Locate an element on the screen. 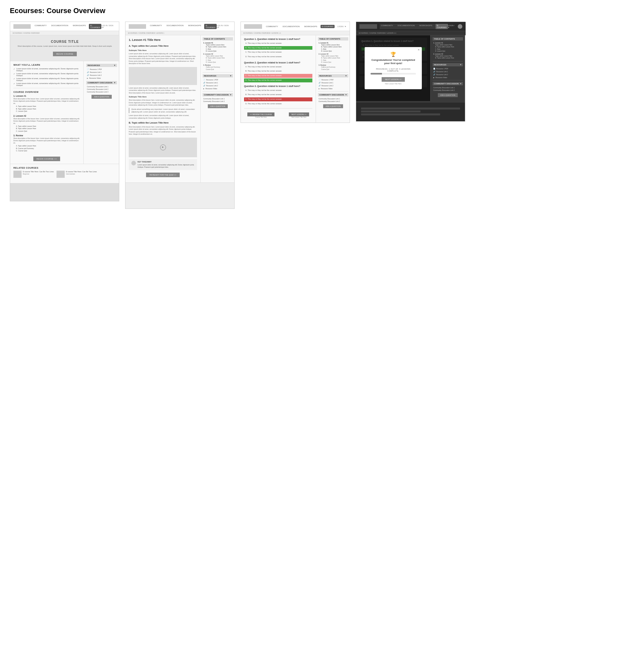 This screenshot has width=644, height=659. nav-login: LOGIN / ▼ is located at coordinates (342, 26).